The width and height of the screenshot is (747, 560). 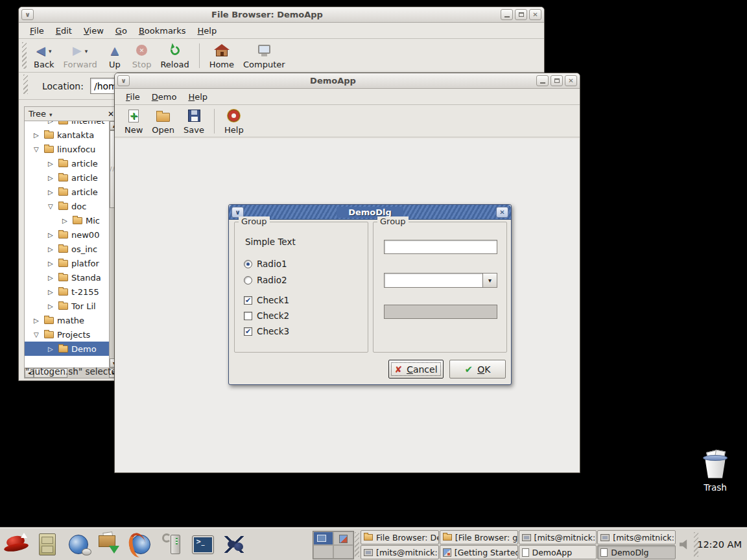 I want to click on launcher-redhat-menu, so click(x=16, y=544).